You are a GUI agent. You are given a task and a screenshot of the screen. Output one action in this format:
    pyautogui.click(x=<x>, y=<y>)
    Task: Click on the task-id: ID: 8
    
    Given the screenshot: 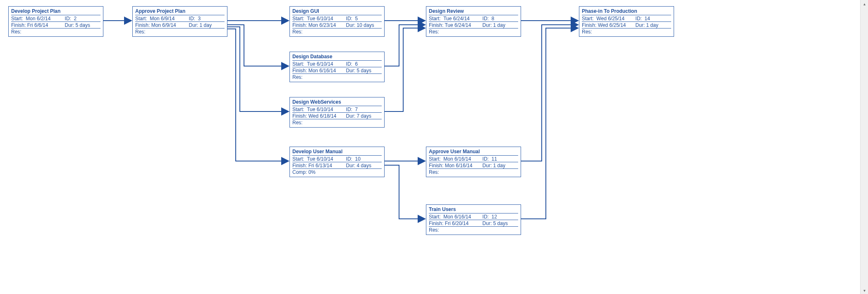 What is the action you would take?
    pyautogui.click(x=500, y=19)
    